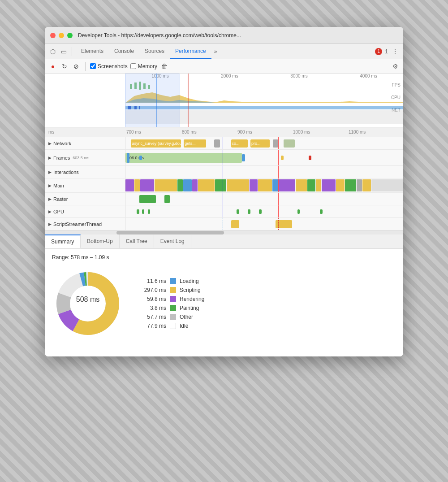 This screenshot has width=448, height=482. Describe the element at coordinates (65, 66) in the screenshot. I see `reload-button: ↻` at that location.